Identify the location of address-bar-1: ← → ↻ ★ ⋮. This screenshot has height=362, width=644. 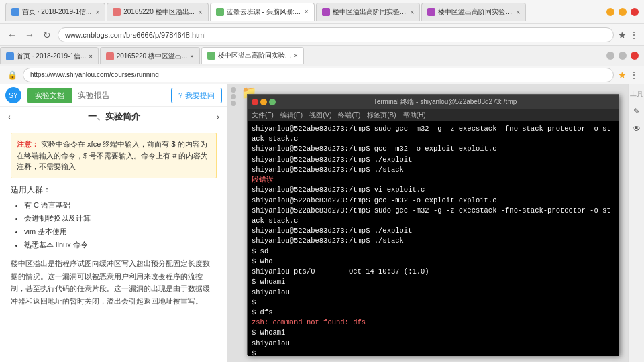
(322, 35).